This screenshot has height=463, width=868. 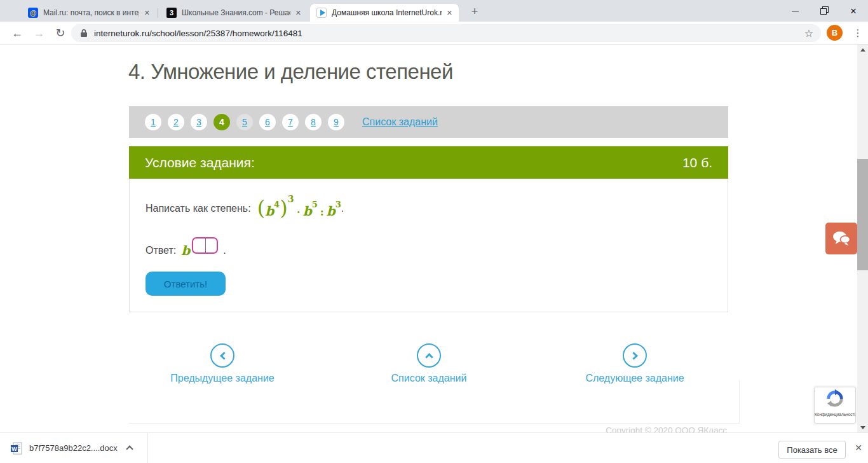 What do you see at coordinates (698, 163) in the screenshot?
I see `points-badge: 10 б.` at bounding box center [698, 163].